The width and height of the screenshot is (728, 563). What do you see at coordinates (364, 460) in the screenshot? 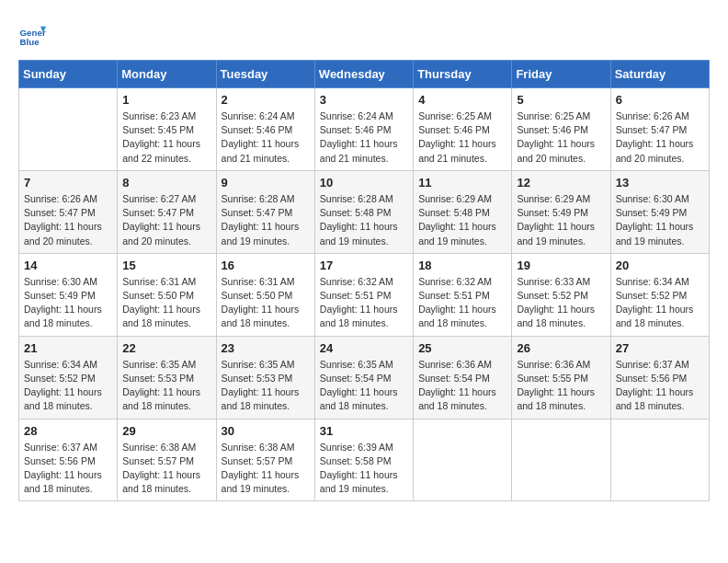
I see `calendar-cell: 31Sunrise: 6:39 AM Sunset: 5:58 PM Dayli…` at bounding box center [364, 460].